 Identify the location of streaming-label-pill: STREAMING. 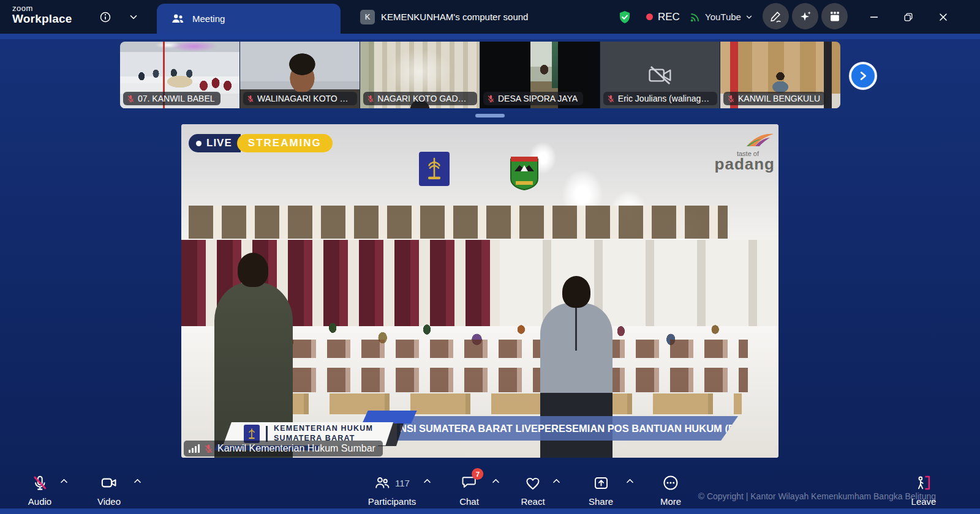
(285, 143).